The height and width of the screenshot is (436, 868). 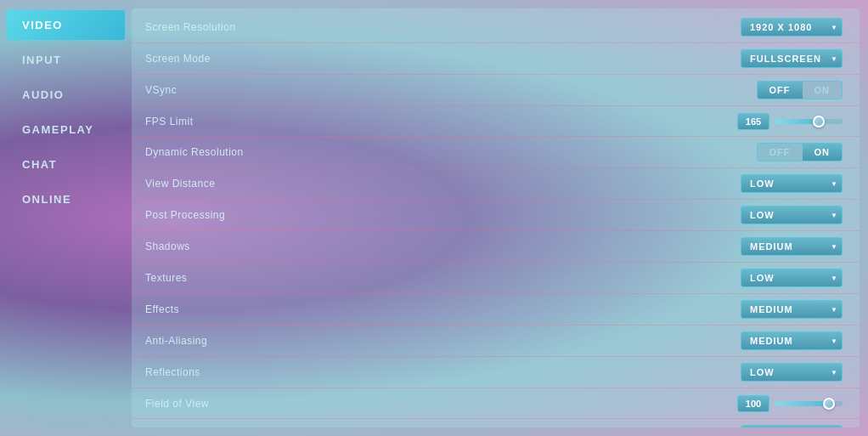 What do you see at coordinates (496, 279) in the screenshot?
I see `setting-row-textures: TexturesLOWMEDIUMHIGHULTRA` at bounding box center [496, 279].